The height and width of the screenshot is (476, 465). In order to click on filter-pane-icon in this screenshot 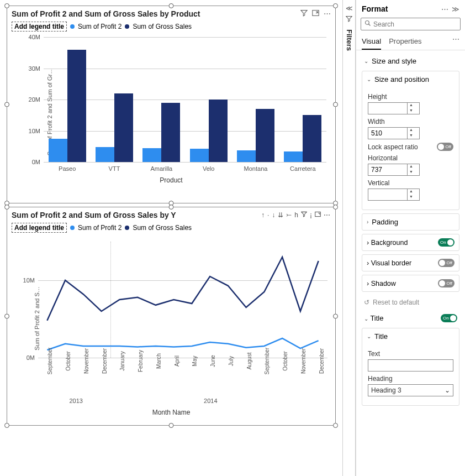, I will do `click(349, 20)`.